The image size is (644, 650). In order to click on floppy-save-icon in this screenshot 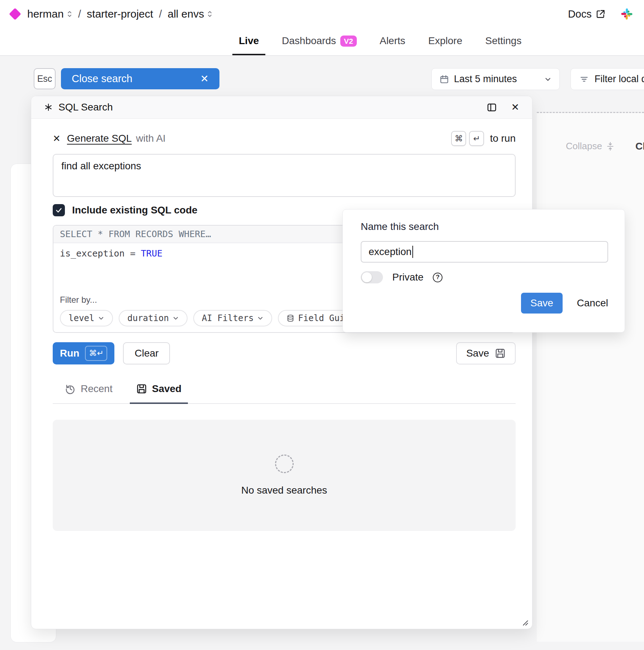, I will do `click(500, 353)`.